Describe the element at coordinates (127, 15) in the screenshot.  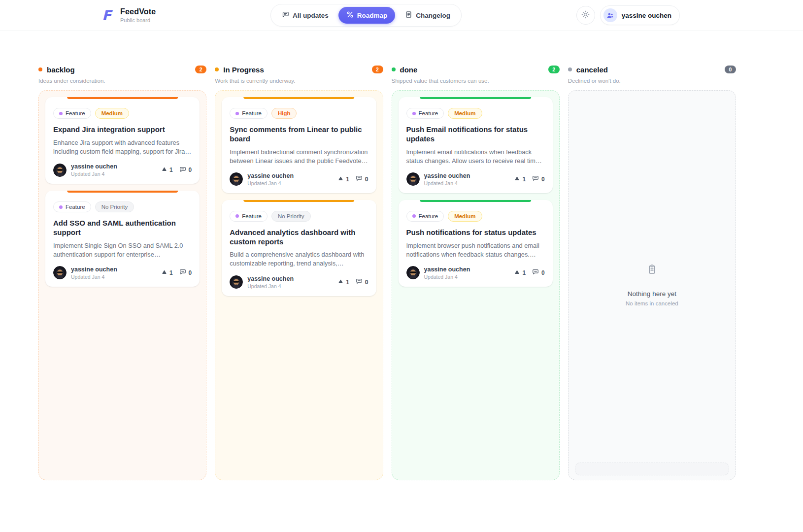
I see `logo-block: F FeedVote Public board` at that location.